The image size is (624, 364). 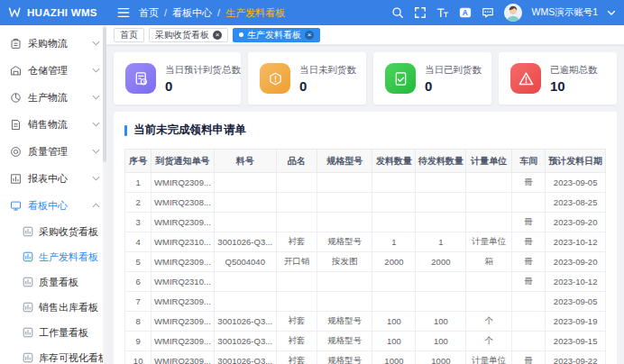 What do you see at coordinates (105, 195) in the screenshot?
I see `sidebar-scrollbar` at bounding box center [105, 195].